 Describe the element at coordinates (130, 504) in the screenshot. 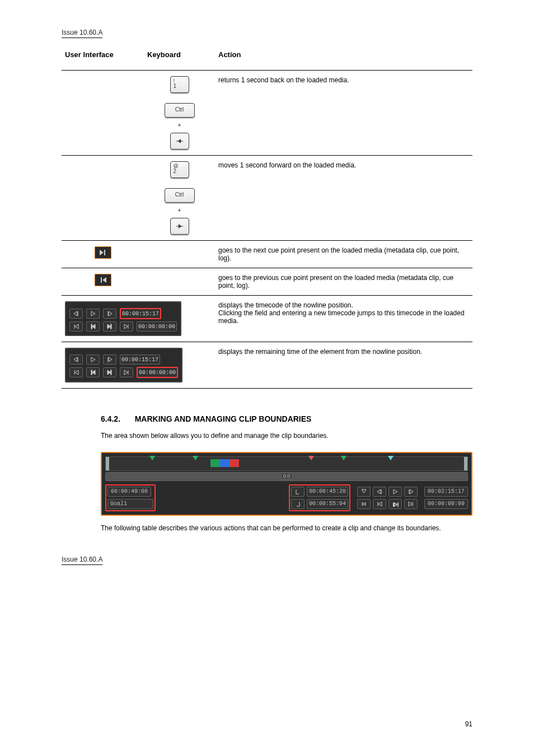

I see `clip-name-field: Goal1` at that location.